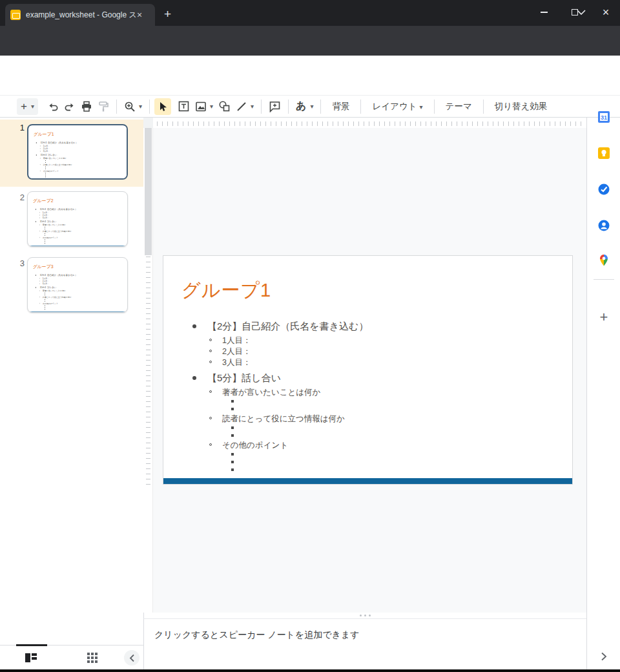 The width and height of the screenshot is (620, 672). I want to click on input-tools-button: あ ▾, so click(305, 107).